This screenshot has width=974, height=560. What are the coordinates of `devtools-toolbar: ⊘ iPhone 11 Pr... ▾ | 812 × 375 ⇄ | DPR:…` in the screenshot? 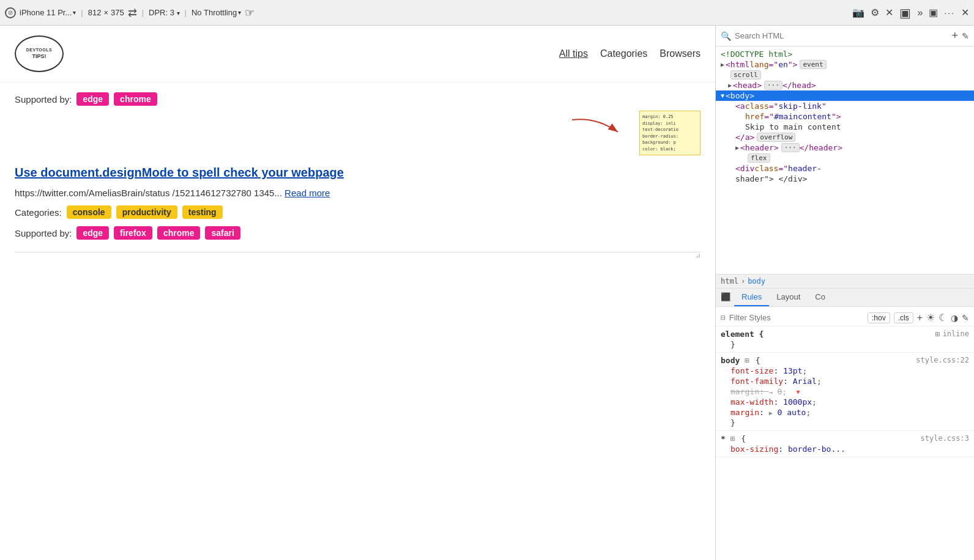 It's located at (487, 13).